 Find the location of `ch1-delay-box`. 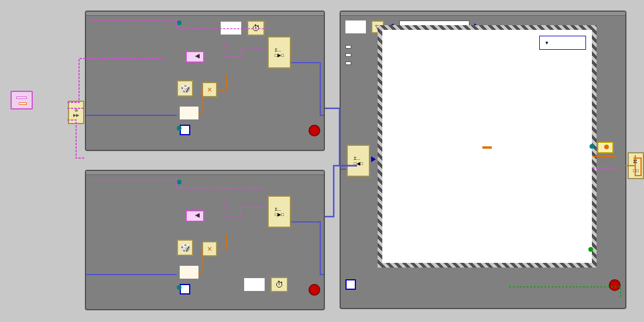

ch1-delay-box is located at coordinates (189, 113).